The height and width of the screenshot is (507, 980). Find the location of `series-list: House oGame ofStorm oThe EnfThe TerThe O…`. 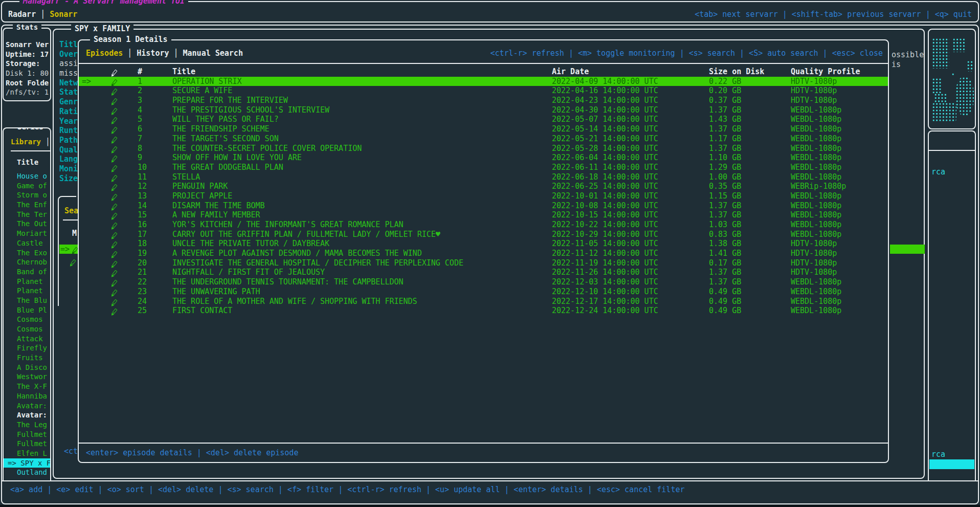

series-list: House oGame ofStorm oThe EnfThe TerThe O… is located at coordinates (27, 324).